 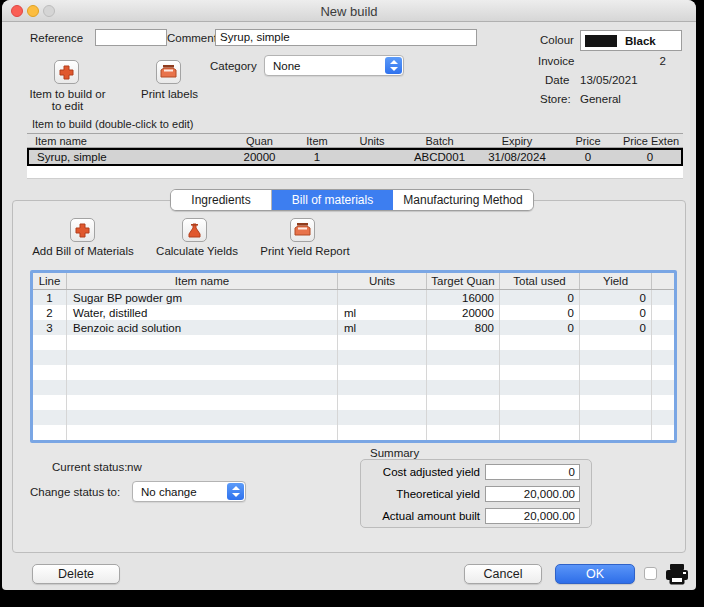 What do you see at coordinates (90, 467) in the screenshot?
I see `current-status-label: Current status:` at bounding box center [90, 467].